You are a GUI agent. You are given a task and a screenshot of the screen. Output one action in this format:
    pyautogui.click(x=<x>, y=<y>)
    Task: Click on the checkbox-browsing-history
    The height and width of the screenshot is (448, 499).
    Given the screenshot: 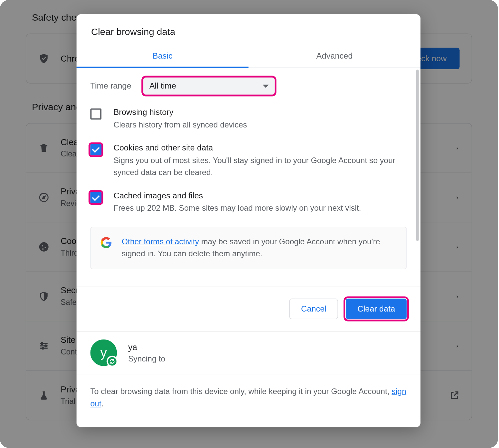 What is the action you would take?
    pyautogui.click(x=96, y=114)
    